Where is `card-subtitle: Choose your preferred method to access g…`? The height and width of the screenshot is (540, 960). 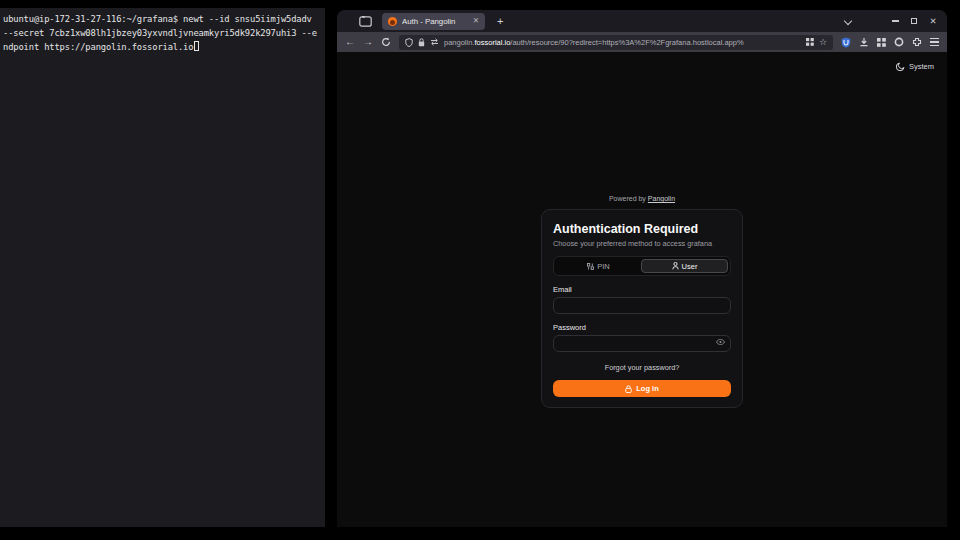
card-subtitle: Choose your preferred method to access g… is located at coordinates (642, 244).